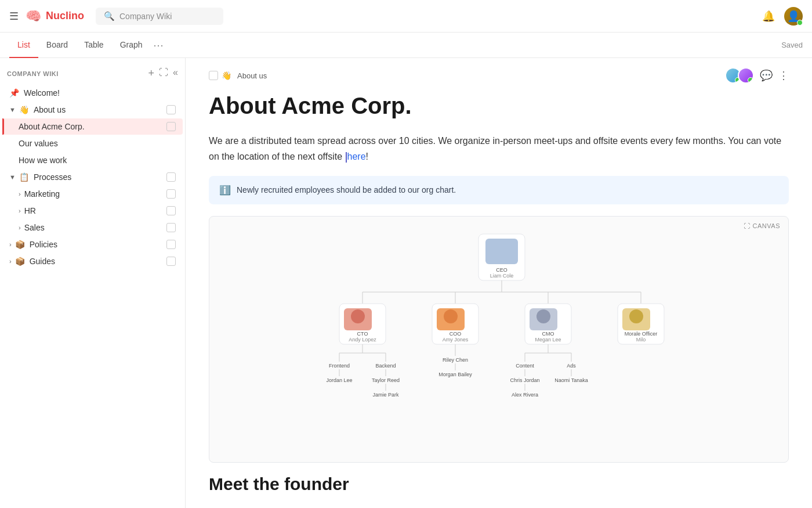 The height and width of the screenshot is (508, 812). I want to click on svg-text: Jamie Park, so click(386, 395).